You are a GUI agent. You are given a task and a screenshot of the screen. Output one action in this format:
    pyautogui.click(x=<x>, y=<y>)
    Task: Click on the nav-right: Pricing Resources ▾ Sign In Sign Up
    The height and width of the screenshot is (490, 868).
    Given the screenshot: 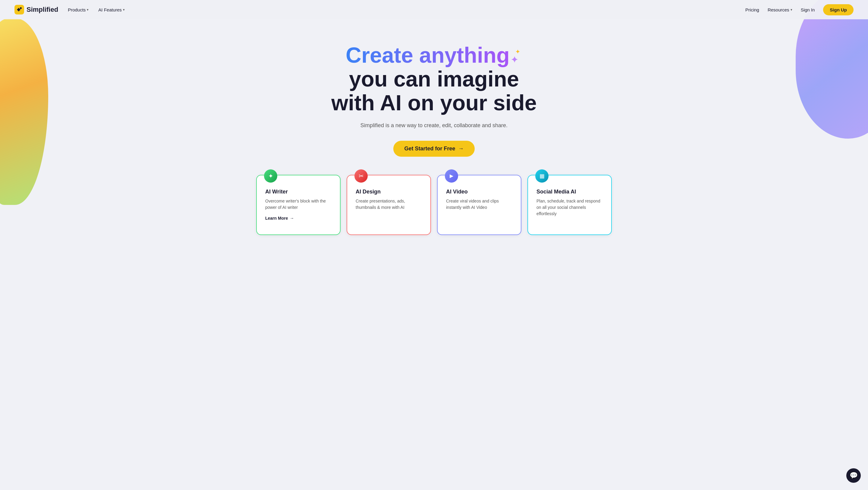 What is the action you would take?
    pyautogui.click(x=799, y=10)
    